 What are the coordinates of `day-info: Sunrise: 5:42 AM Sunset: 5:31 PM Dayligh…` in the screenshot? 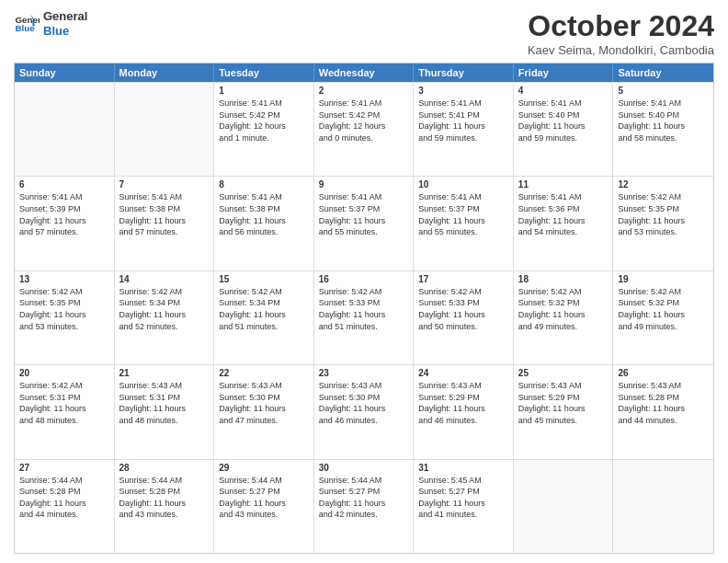 It's located at (64, 403).